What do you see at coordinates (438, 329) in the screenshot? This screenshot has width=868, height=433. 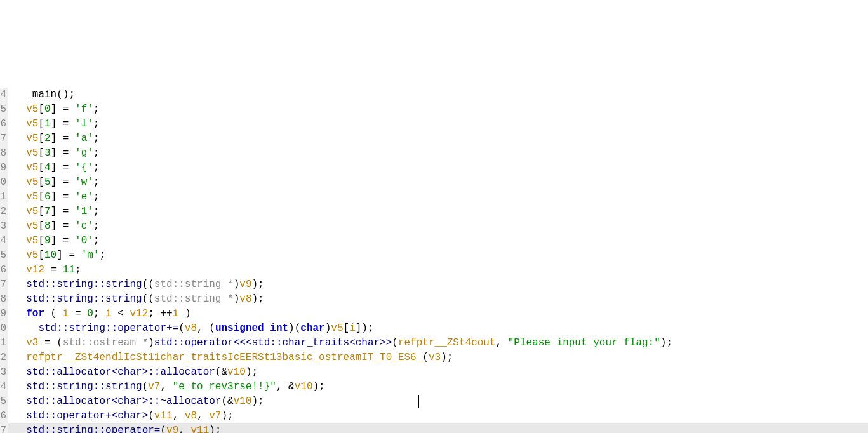 I see `code-content: std::string::operator+=(v8, (unsigned in…` at bounding box center [438, 329].